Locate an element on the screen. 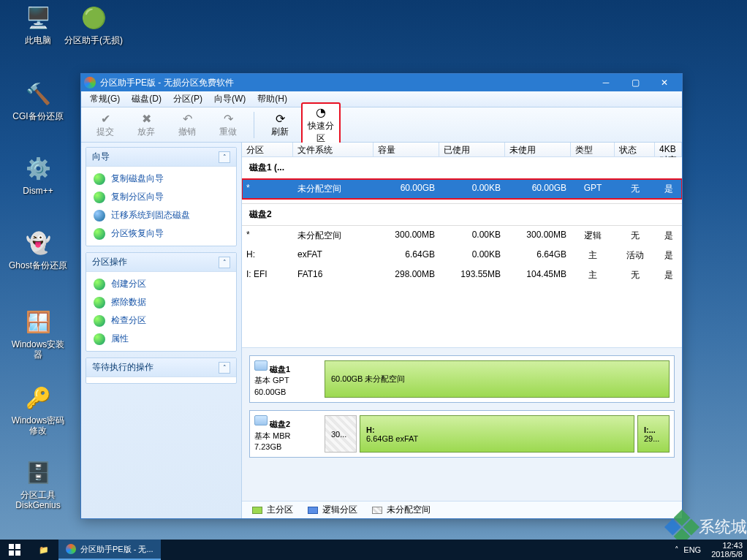 The width and height of the screenshot is (747, 560). partition-segment: 60.00GB 未分配空间 is located at coordinates (497, 379).